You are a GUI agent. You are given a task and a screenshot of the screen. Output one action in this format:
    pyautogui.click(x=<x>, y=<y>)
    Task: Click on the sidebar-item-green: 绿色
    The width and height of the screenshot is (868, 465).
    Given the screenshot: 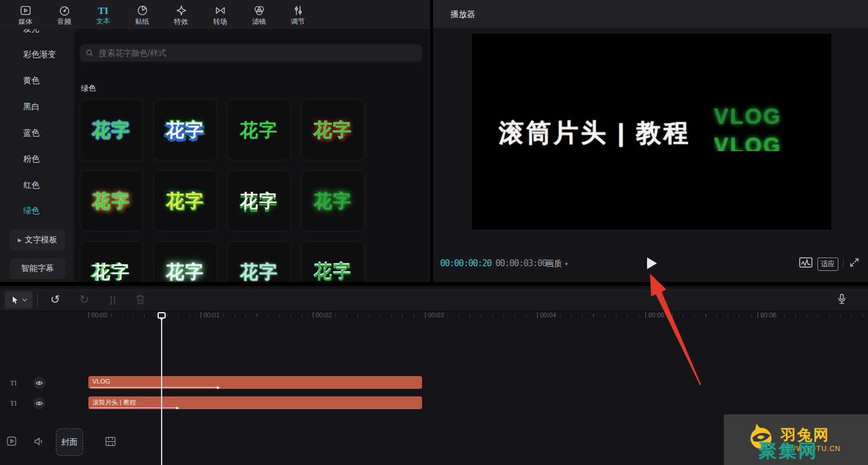 What is the action you would take?
    pyautogui.click(x=37, y=212)
    